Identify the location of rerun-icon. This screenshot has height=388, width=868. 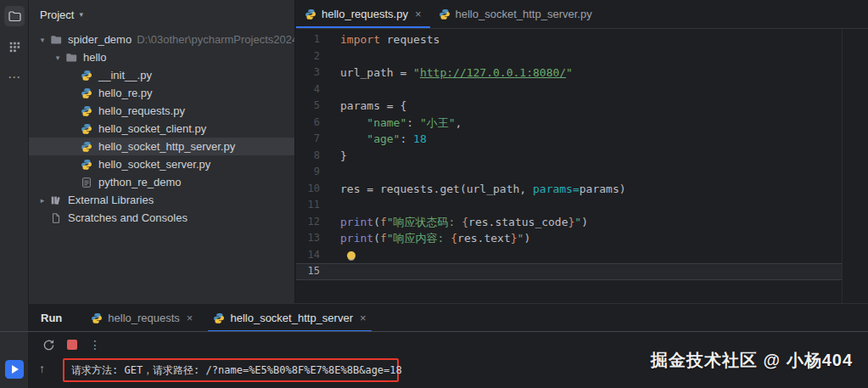
(49, 345).